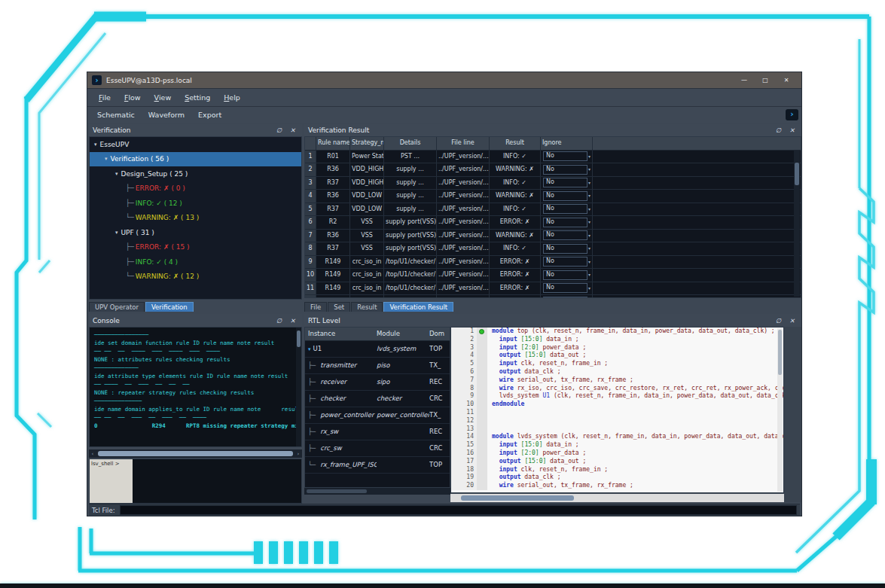 This screenshot has height=588, width=885. What do you see at coordinates (197, 98) in the screenshot?
I see `menu-item-setting: Setting` at bounding box center [197, 98].